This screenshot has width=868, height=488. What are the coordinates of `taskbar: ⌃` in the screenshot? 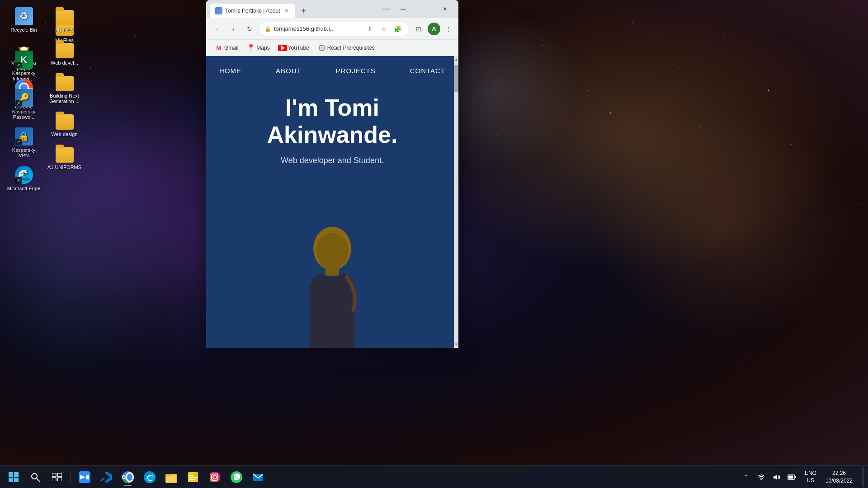 It's located at (434, 477).